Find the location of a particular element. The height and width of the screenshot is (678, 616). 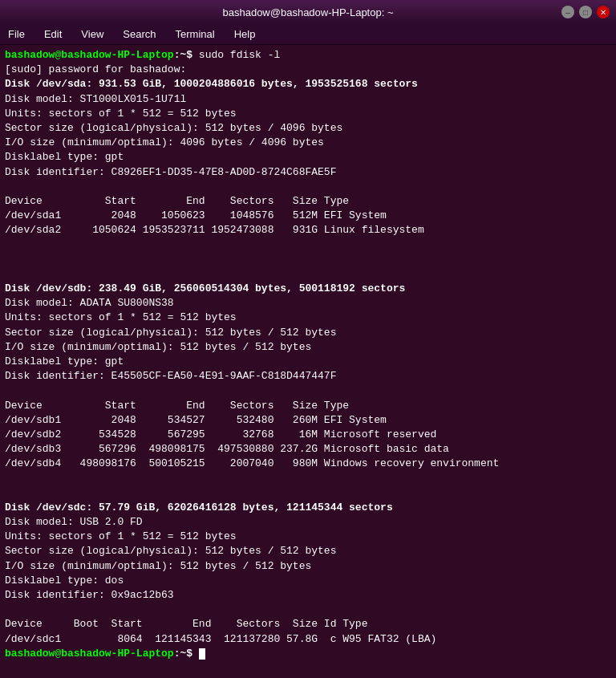

terminal-line: Disk /dev/sdb: 238.49 GiB, 256060514304 … is located at coordinates (308, 289).